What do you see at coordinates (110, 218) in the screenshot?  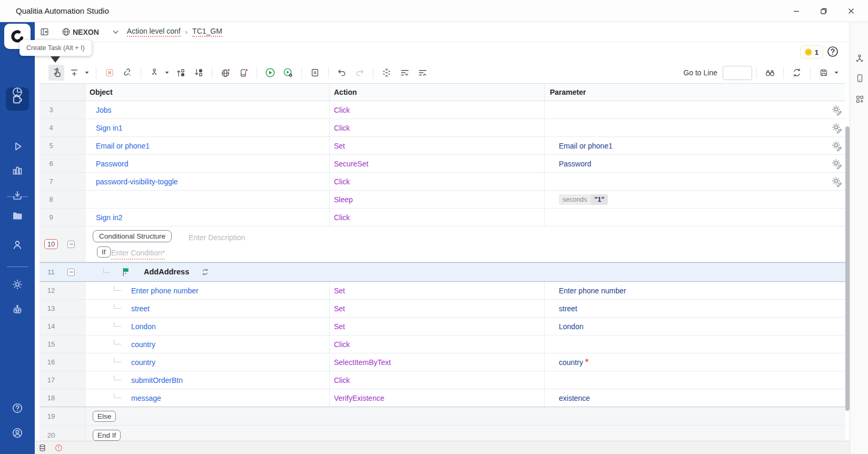 I see `object-link: Sign in2` at bounding box center [110, 218].